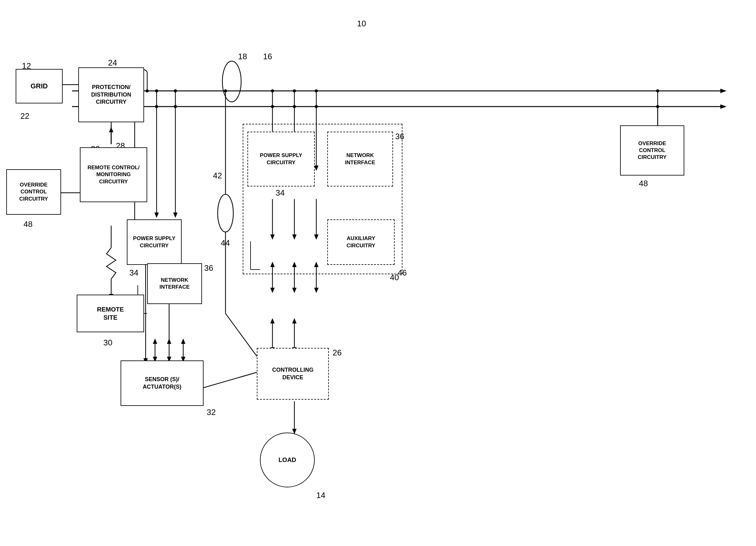 The width and height of the screenshot is (756, 546). I want to click on controlling-device-label: CONTROLLING DEVICE, so click(293, 374).